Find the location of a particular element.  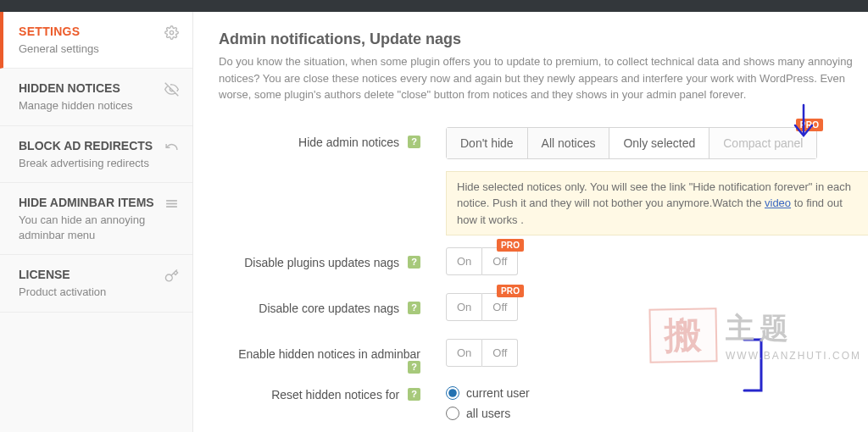

sidebar-item-subtitle: Product activation is located at coordinates (63, 292).